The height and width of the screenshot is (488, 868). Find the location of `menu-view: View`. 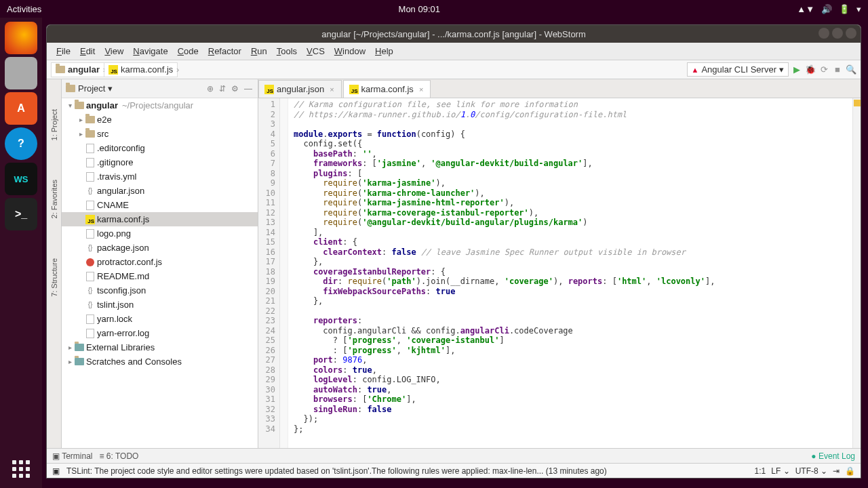

menu-view: View is located at coordinates (114, 52).